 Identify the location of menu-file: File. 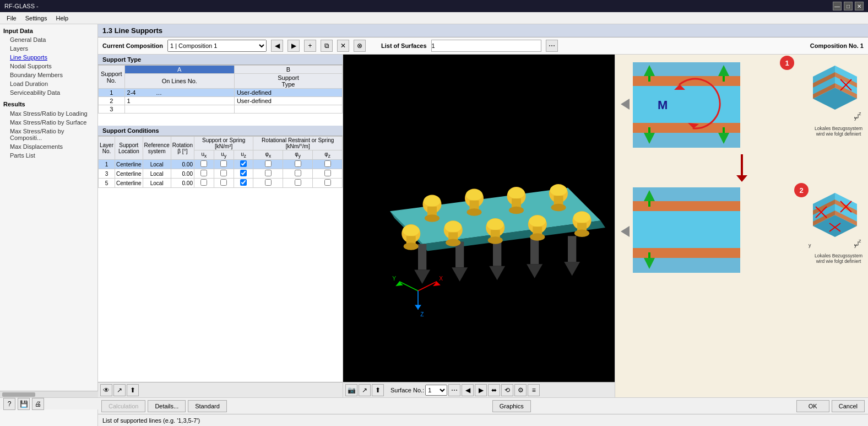
(12, 18).